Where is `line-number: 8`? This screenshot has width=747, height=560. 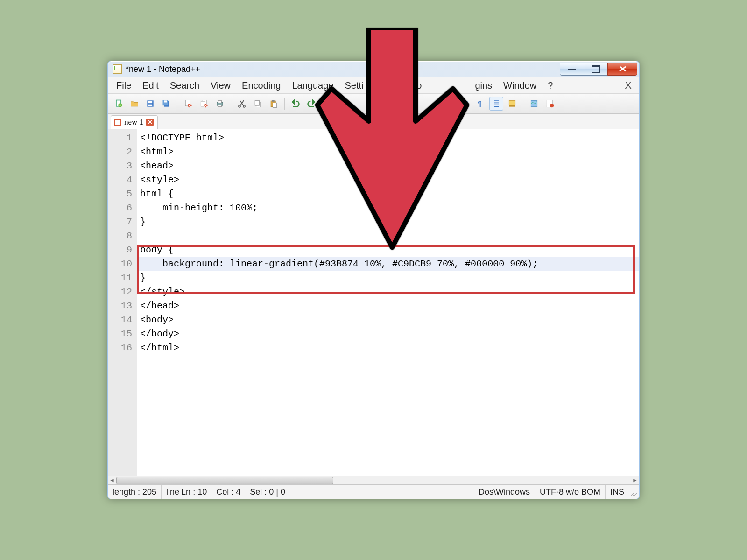 line-number: 8 is located at coordinates (122, 236).